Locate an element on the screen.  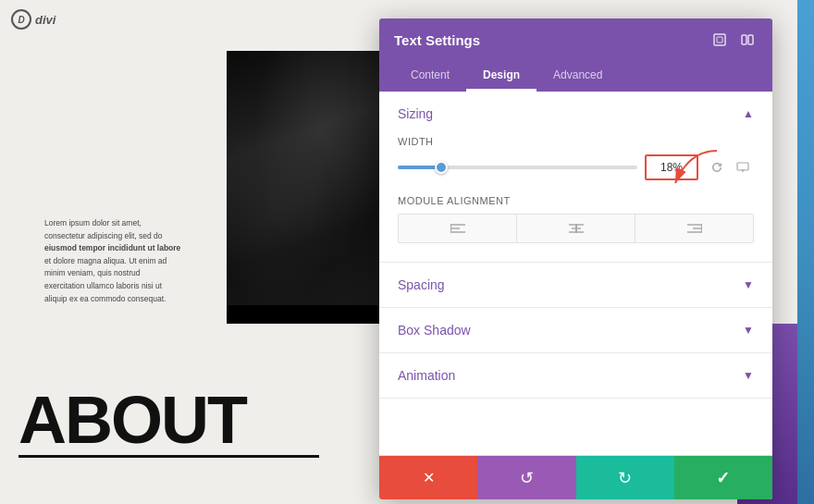
panel-columns-icon is located at coordinates (747, 40).